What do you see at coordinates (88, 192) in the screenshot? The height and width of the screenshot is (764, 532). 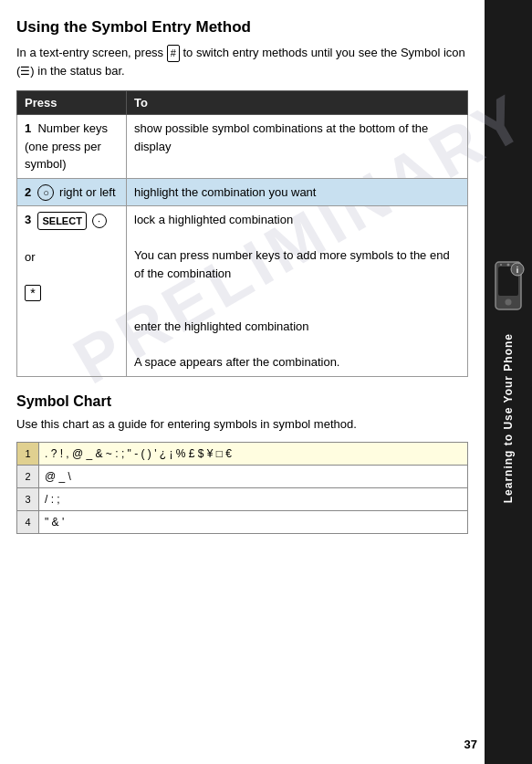 I see `direction-text: right or left` at bounding box center [88, 192].